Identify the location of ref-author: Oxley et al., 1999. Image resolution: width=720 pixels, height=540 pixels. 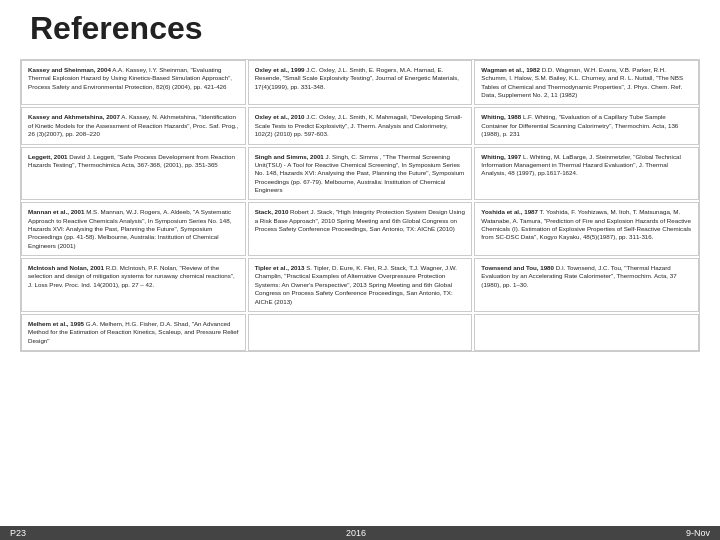
(280, 70).